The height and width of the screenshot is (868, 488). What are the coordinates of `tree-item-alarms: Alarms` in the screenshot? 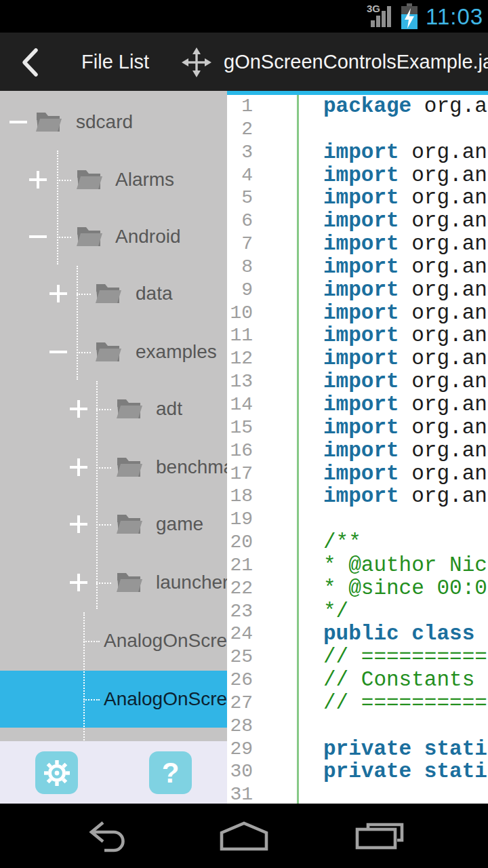 It's located at (114, 180).